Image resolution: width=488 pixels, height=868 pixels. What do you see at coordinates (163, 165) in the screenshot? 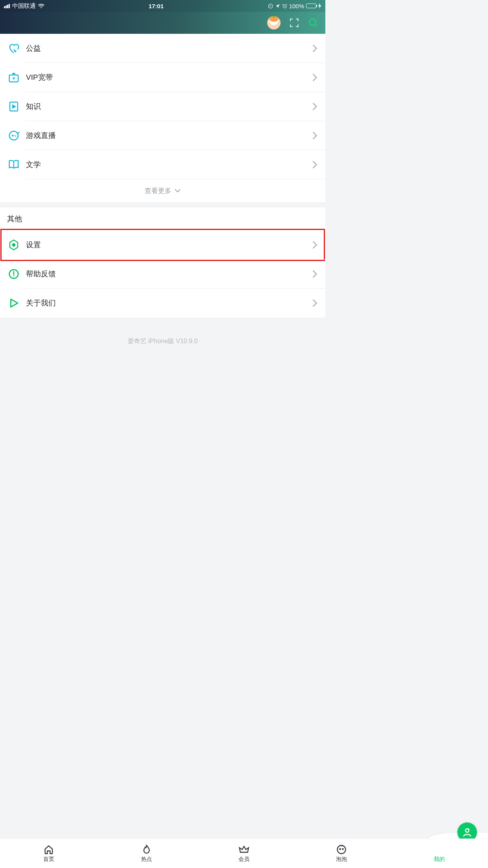
I see `list-item-literature: 文学` at bounding box center [163, 165].